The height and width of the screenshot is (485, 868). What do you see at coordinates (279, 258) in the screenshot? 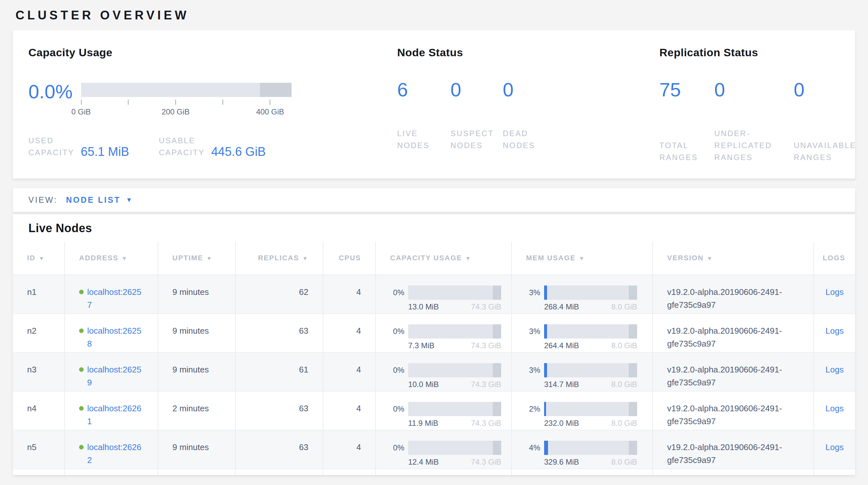
I see `column-header-replicas: REPLICAS▼` at bounding box center [279, 258].